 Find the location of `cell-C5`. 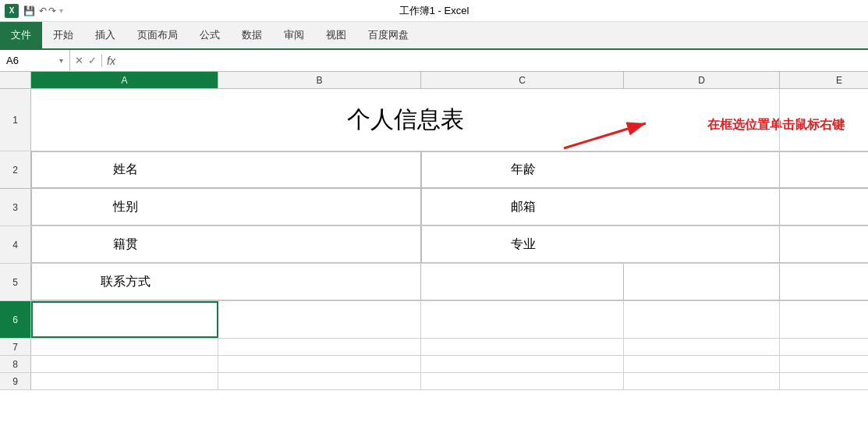

cell-C5 is located at coordinates (523, 282).